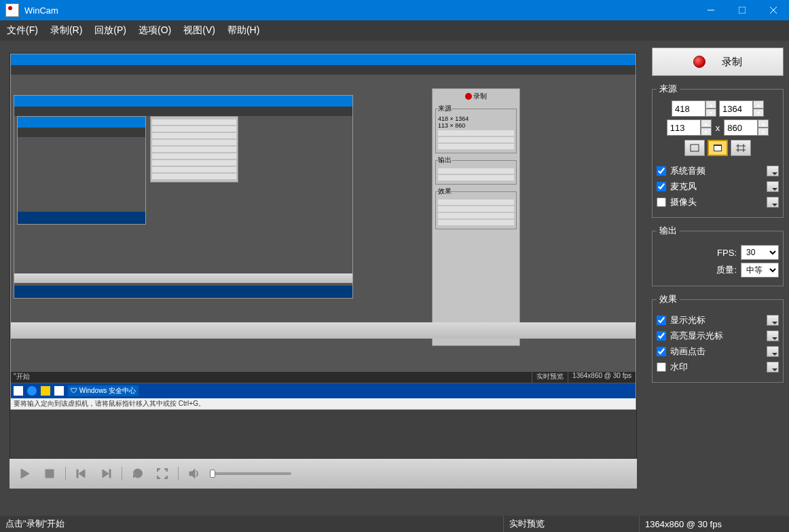  Describe the element at coordinates (25, 474) in the screenshot. I see `play-button` at that location.